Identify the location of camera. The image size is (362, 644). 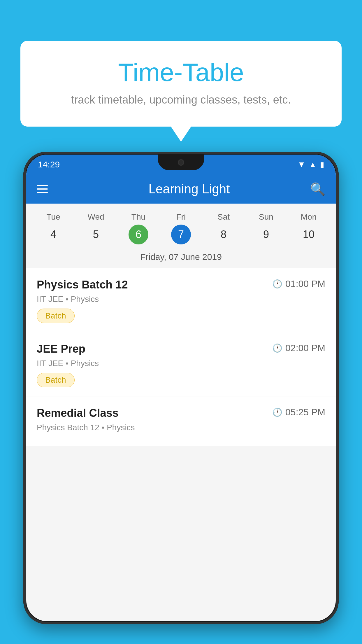
(181, 162).